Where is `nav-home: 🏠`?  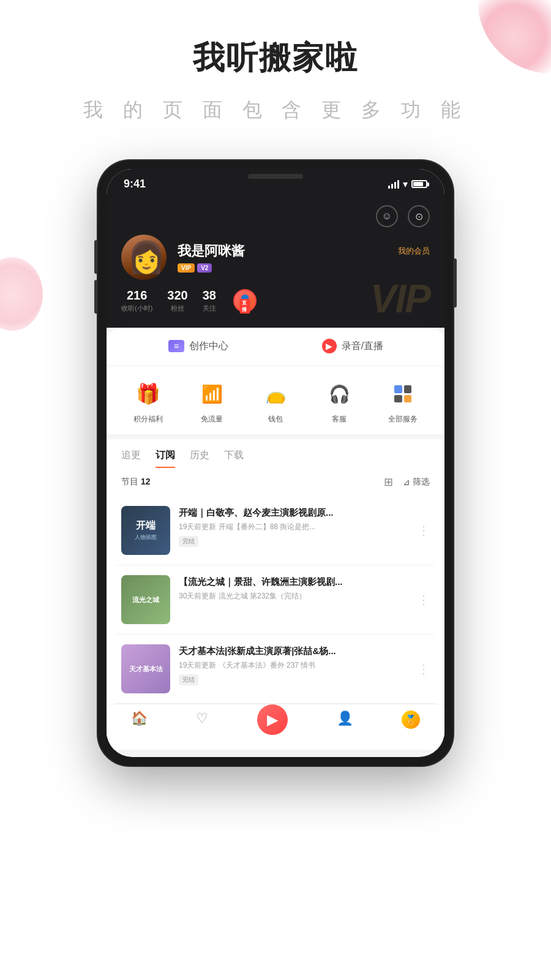
nav-home: 🏠 is located at coordinates (140, 723).